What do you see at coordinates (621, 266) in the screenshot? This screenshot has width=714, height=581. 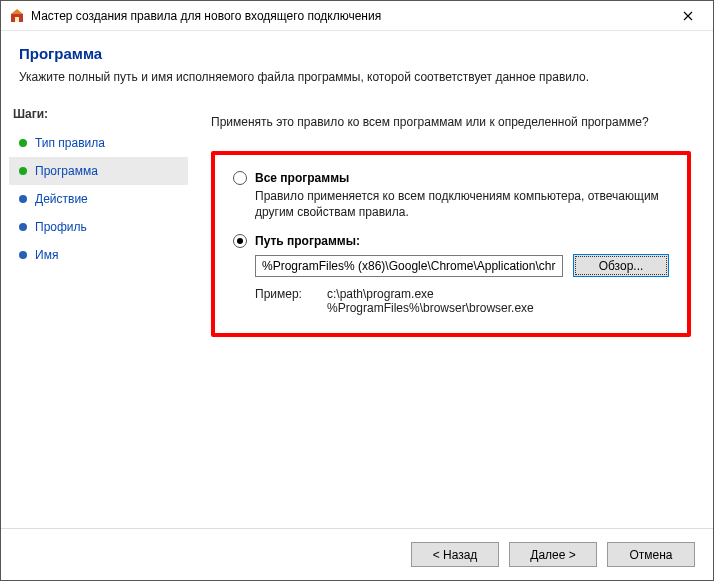 I see `browse-button: Обзор...` at bounding box center [621, 266].